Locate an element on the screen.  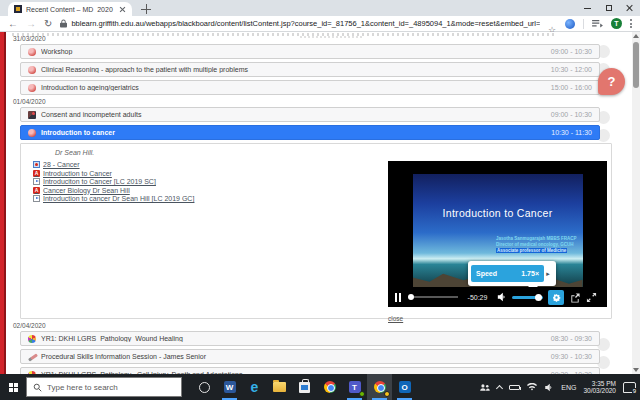
link-cancer-biology-pdf: Cancer Biology Dr Sean Hill is located at coordinates (114, 190).